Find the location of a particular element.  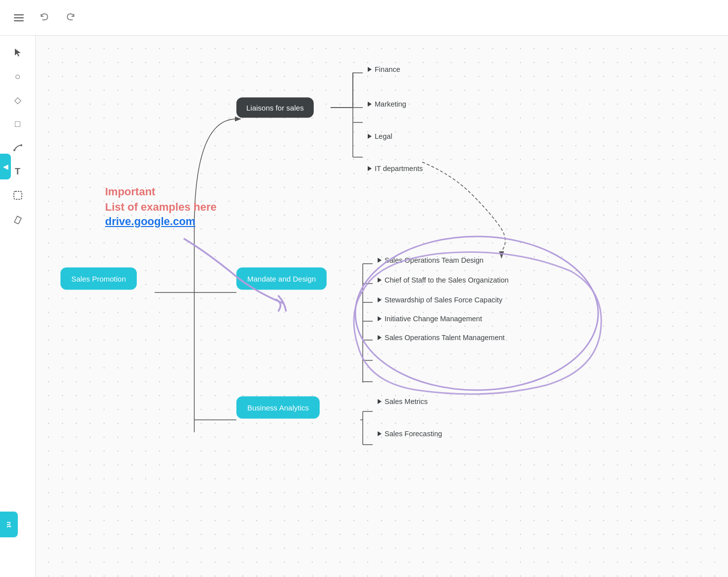

annotation-line2: List of examples here is located at coordinates (161, 207).